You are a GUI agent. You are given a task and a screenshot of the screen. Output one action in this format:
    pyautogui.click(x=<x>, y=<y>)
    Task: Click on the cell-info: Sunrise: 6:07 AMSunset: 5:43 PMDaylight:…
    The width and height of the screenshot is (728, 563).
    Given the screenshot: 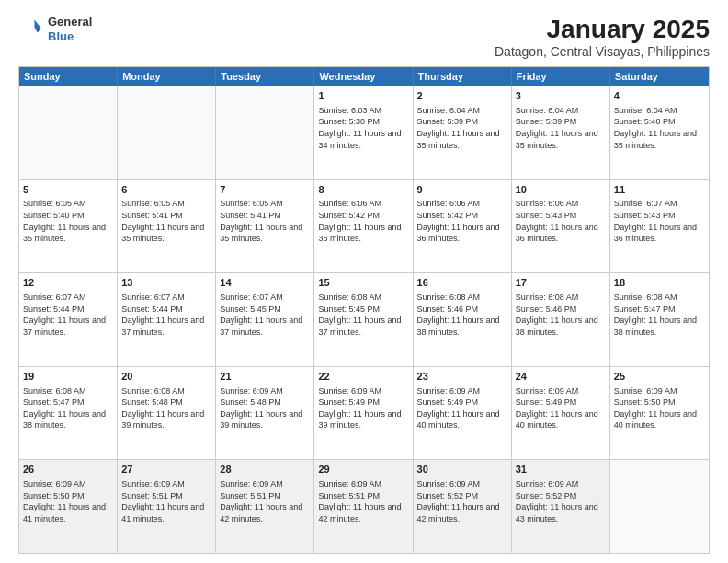 What is the action you would take?
    pyautogui.click(x=660, y=221)
    